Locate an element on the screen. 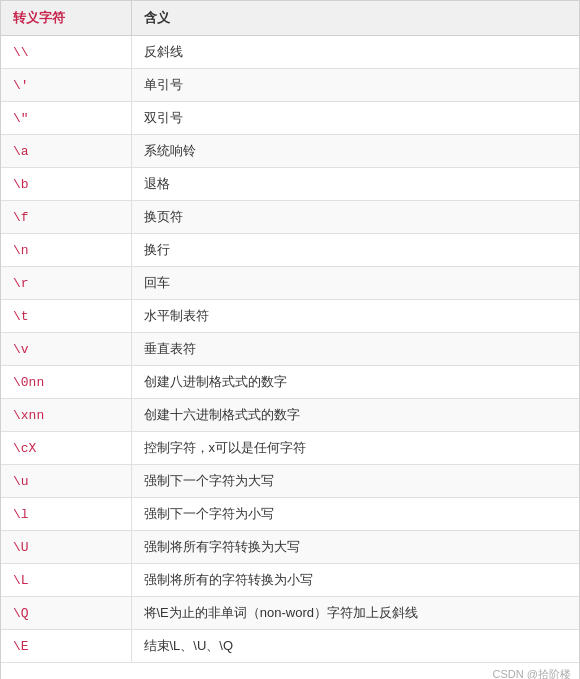  table-row: \t水平制表符 is located at coordinates (290, 316).